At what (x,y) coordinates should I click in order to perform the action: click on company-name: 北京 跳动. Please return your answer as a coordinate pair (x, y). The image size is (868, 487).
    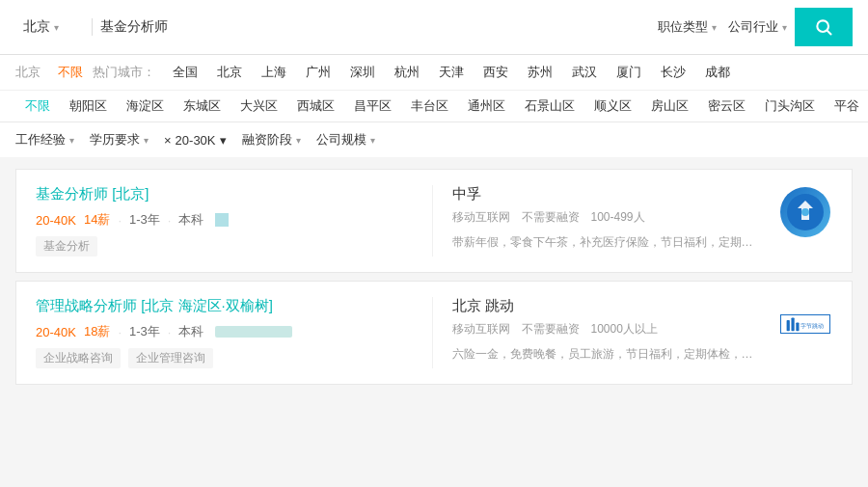
    Looking at the image, I should click on (610, 307).